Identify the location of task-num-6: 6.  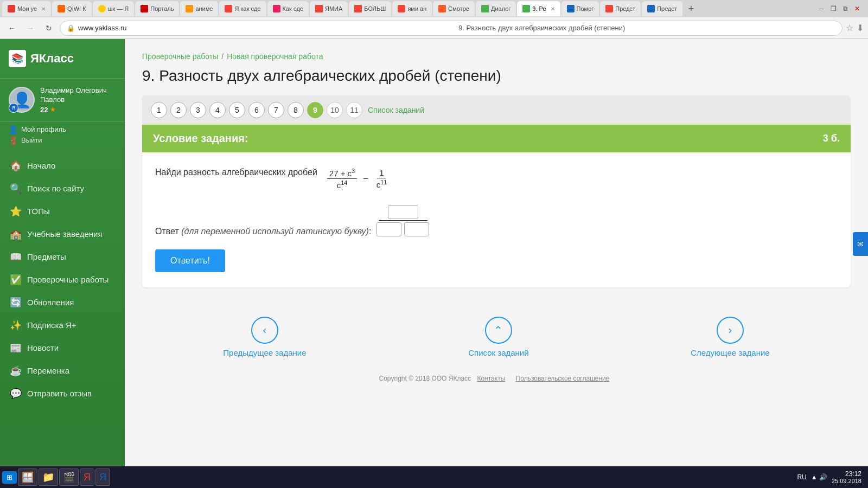
(257, 110).